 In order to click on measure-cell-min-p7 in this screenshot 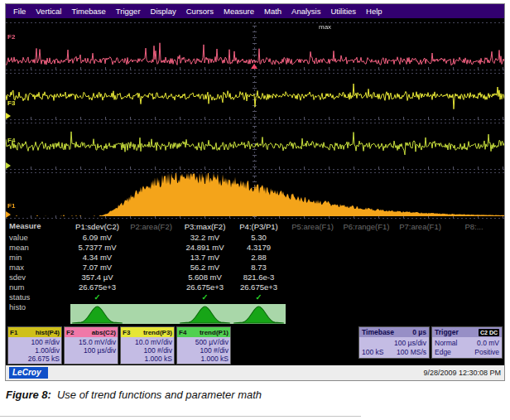, I will do `click(421, 258)`.